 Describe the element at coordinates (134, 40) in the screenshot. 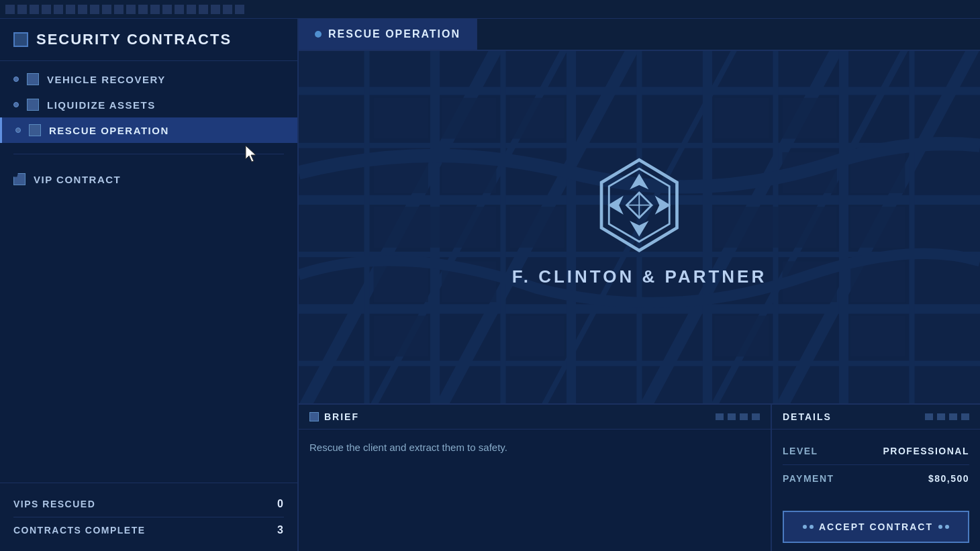

I see `sidebar-title: SECURITY CONTRACTS` at that location.